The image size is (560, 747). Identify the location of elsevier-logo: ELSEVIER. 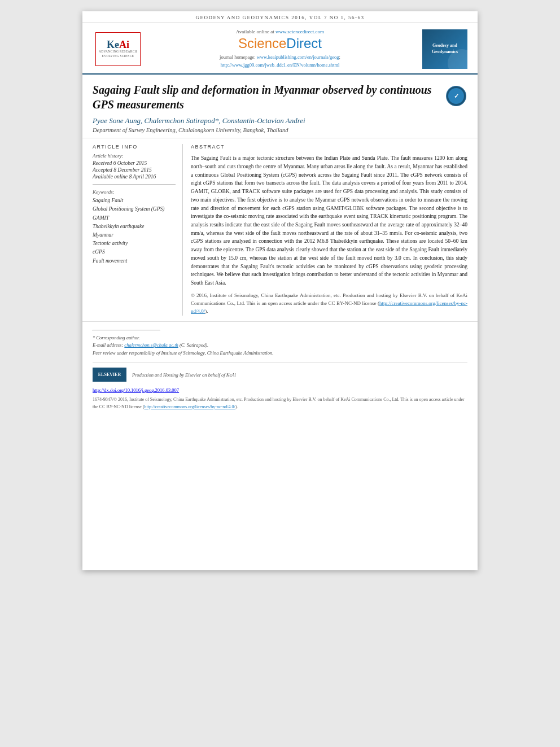
(110, 375).